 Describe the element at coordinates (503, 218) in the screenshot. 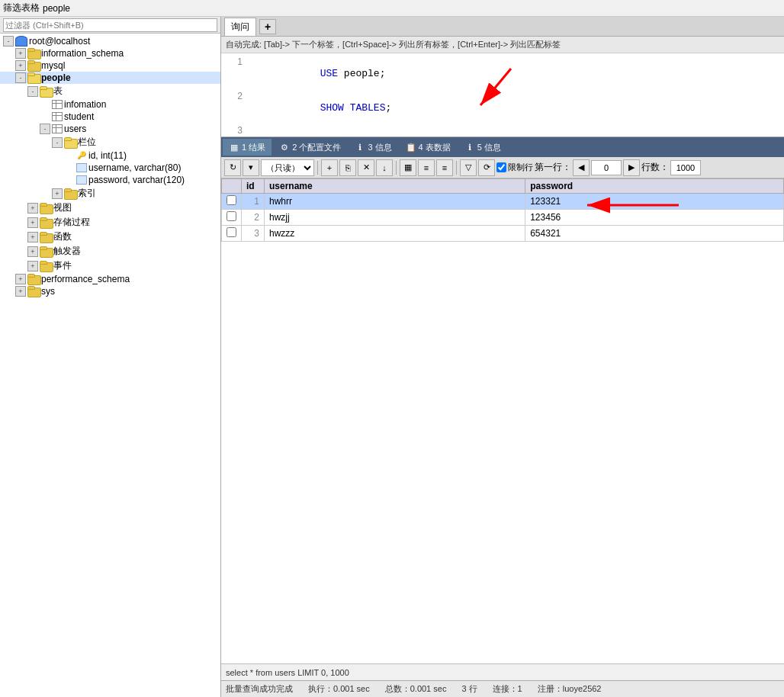

I see `table-row: 2 hwzjj 123456` at that location.